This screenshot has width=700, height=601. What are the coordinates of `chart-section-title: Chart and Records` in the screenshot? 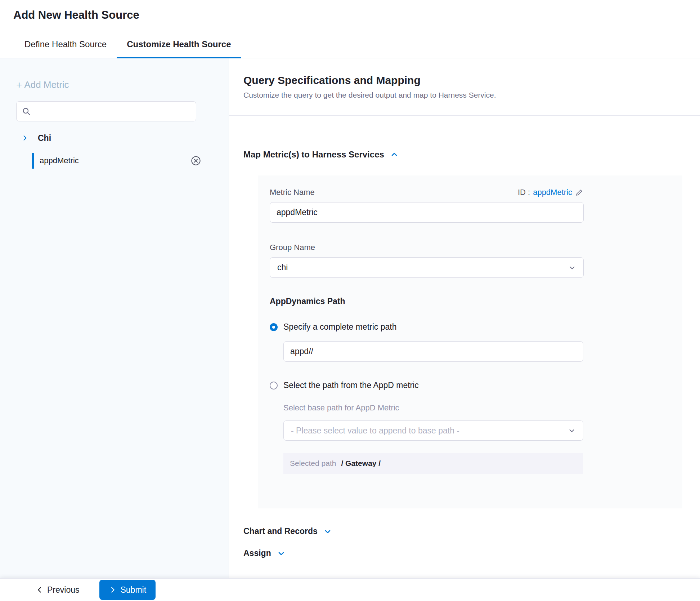 It's located at (281, 531).